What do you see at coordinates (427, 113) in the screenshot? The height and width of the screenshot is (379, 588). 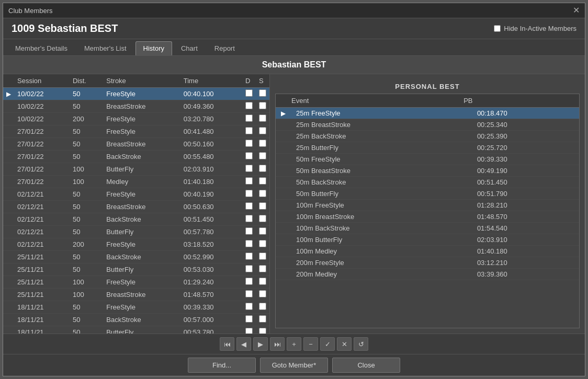 I see `pb-row: ▶ 25m FreeStyle 00:18.470` at bounding box center [427, 113].